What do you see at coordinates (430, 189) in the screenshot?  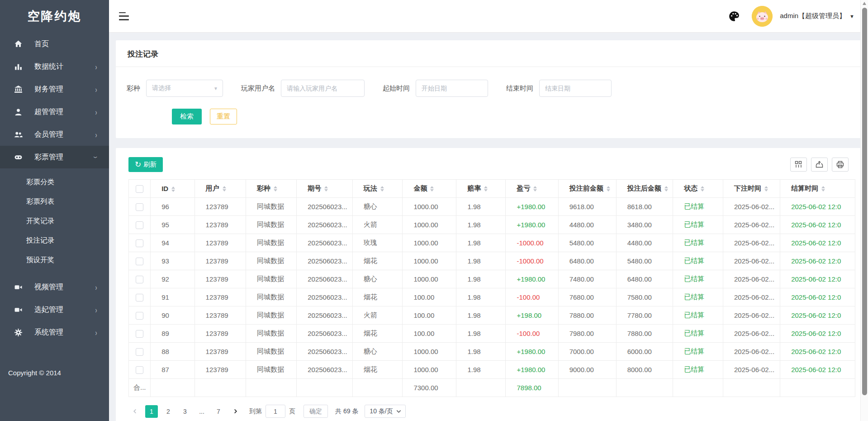 I see `column-header-金额: 金额` at bounding box center [430, 189].